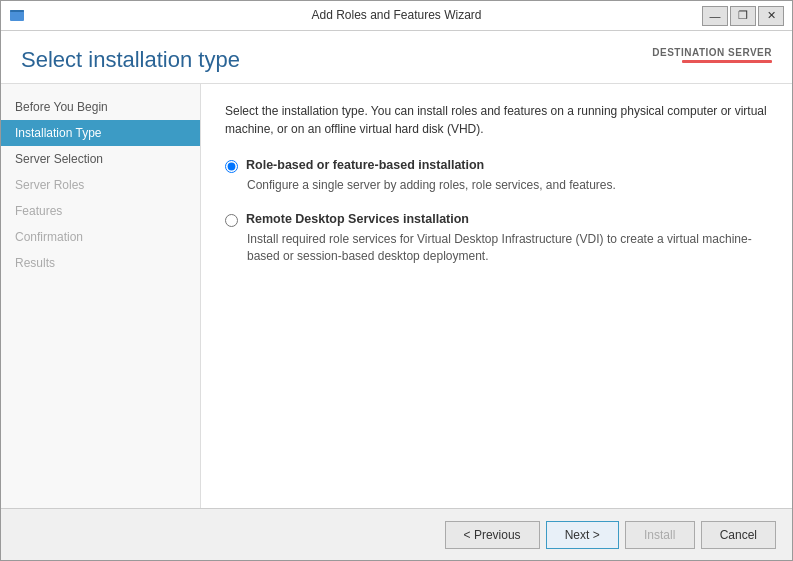 This screenshot has width=793, height=561. I want to click on sidebar-item-results: Results, so click(100, 263).